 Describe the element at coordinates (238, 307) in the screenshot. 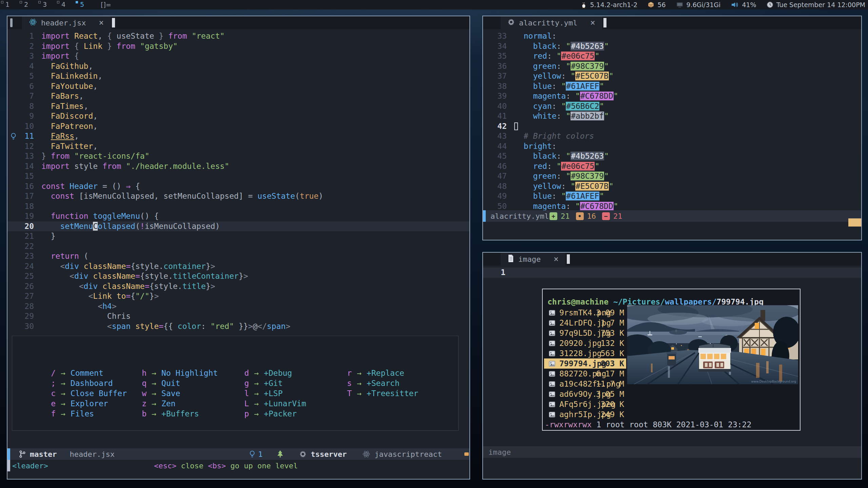

I see `code-line: 28<h4>` at that location.